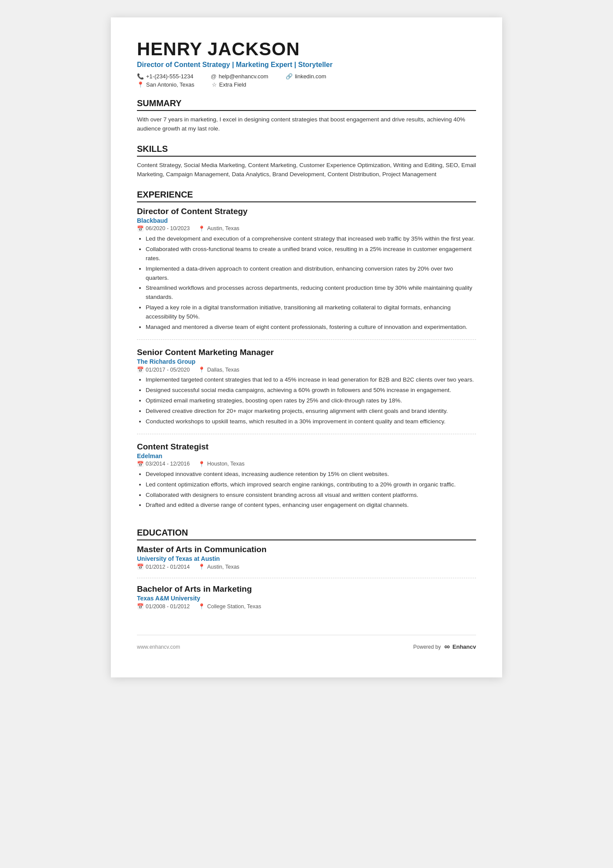 This screenshot has height=868, width=613. Describe the element at coordinates (306, 116) in the screenshot. I see `summary-section: SUMMARY With over 7 years in marketing, …` at that location.